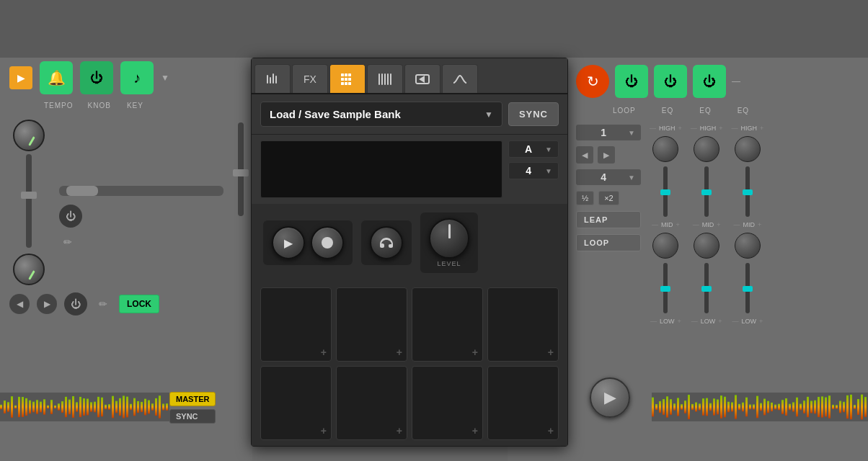  What do you see at coordinates (585, 198) in the screenshot?
I see `half-button: ½` at bounding box center [585, 198].